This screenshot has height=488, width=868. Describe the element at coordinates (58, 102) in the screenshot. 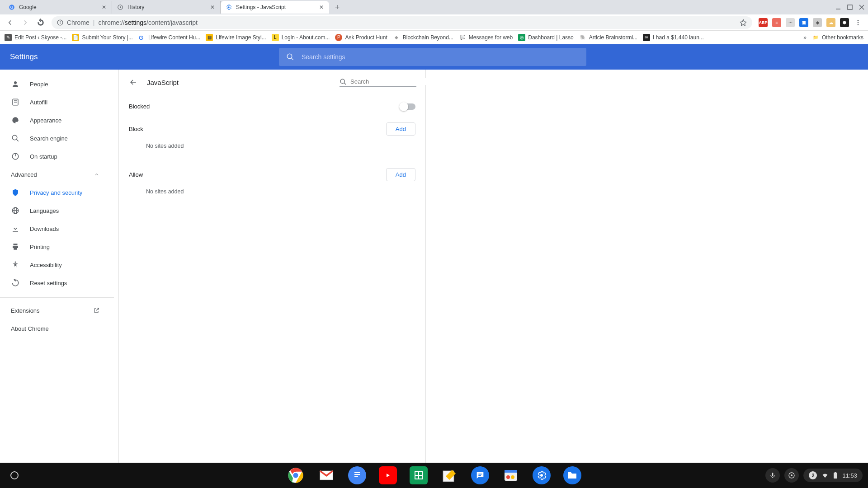

I see `sidebar-item-autofill: Autofill` at that location.